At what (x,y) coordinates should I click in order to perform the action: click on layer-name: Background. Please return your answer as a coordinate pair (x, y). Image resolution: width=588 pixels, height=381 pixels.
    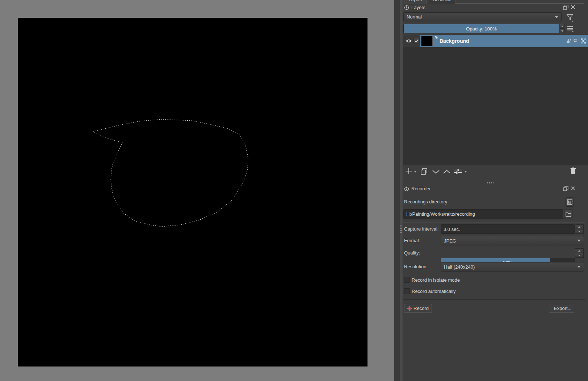
    Looking at the image, I should click on (454, 41).